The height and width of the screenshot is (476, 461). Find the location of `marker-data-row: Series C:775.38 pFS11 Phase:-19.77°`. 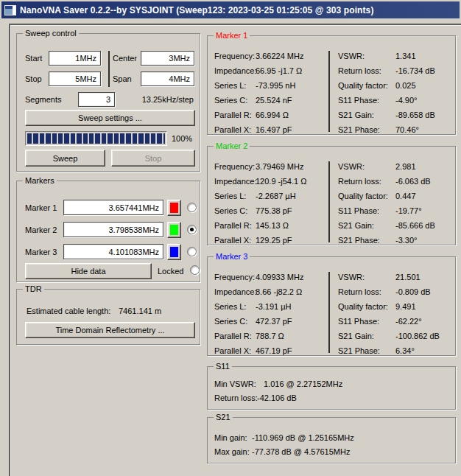

marker-data-row: Series C:775.38 pFS11 Phase:-19.77° is located at coordinates (331, 211).